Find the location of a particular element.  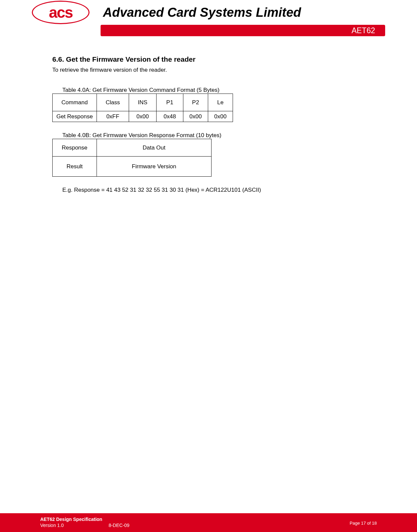

cell-ins-value: 0x00 is located at coordinates (143, 117).